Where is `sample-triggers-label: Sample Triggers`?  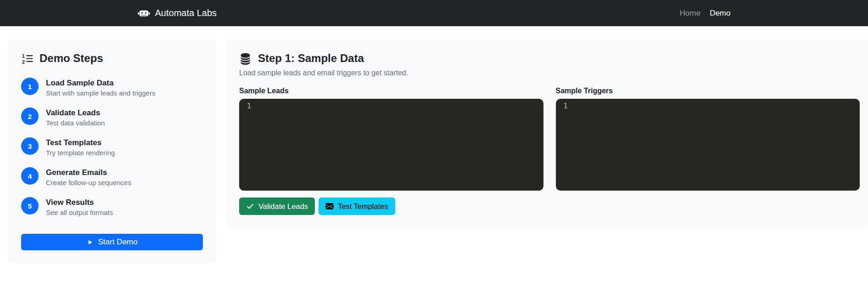
sample-triggers-label: Sample Triggers is located at coordinates (708, 91).